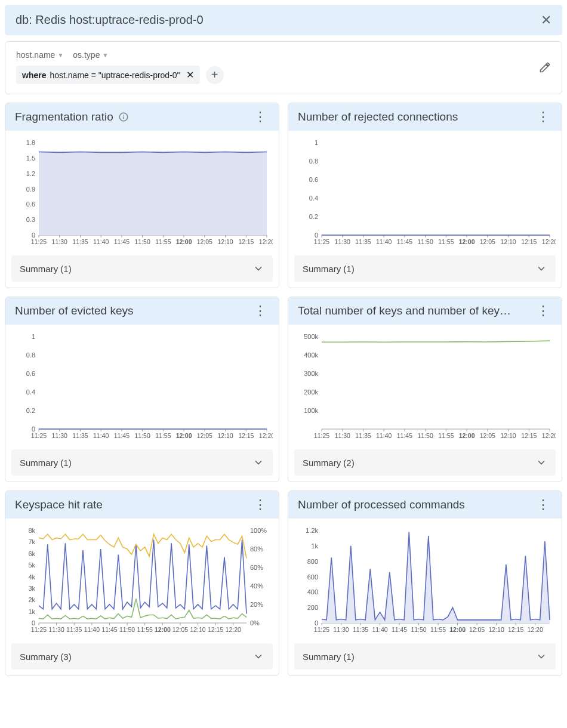 The height and width of the screenshot is (728, 567). I want to click on svg-text: 2k, so click(32, 600).